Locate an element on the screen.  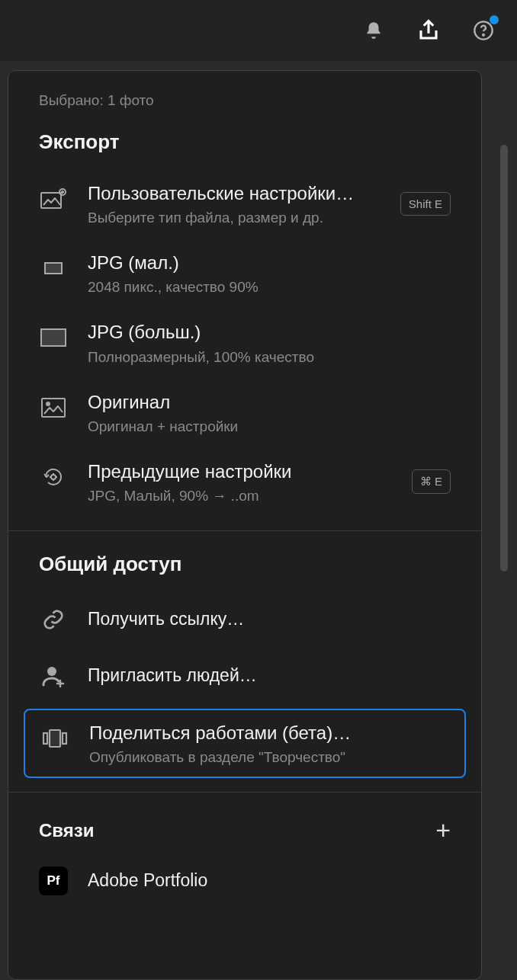
person-add-icon is located at coordinates (53, 676).